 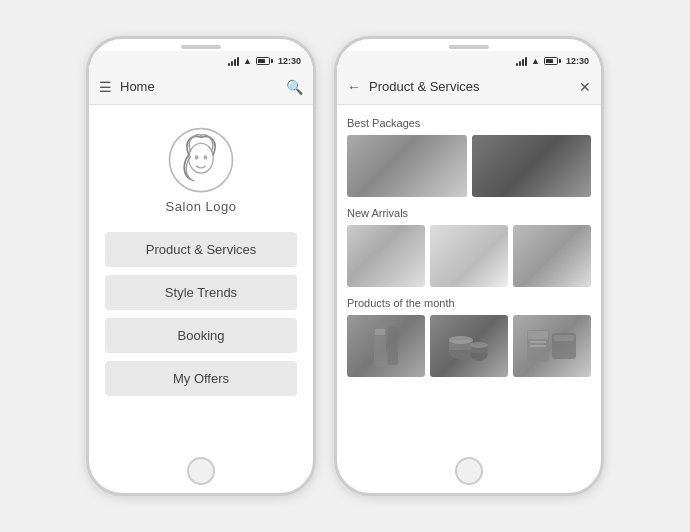 I want to click on phone-bottom-right, so click(x=469, y=472).